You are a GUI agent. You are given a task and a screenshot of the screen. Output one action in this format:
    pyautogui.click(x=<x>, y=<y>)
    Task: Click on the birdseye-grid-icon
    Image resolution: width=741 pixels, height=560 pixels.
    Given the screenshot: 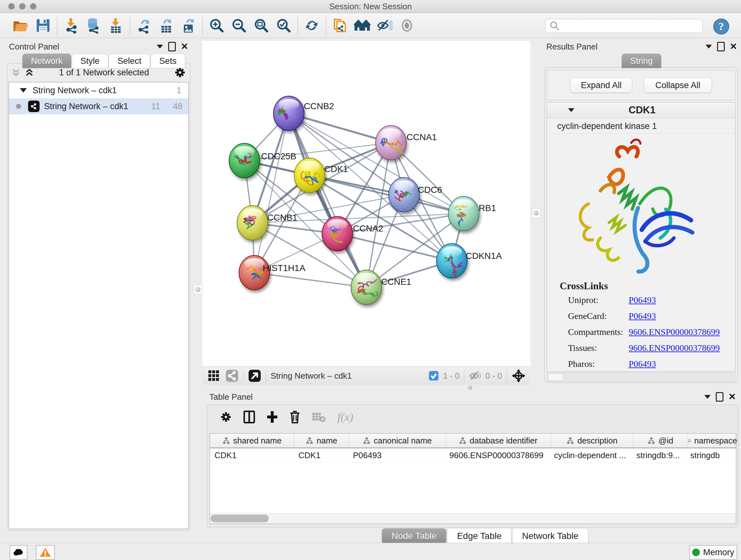 What is the action you would take?
    pyautogui.click(x=214, y=376)
    